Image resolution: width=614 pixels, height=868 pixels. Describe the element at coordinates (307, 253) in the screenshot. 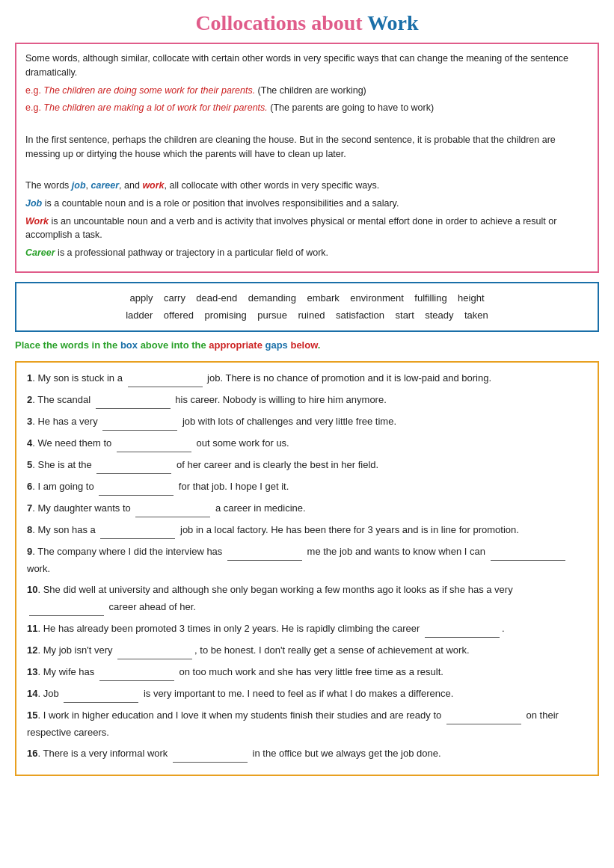

I see `intro-career-def: Career is a professional pathway or traj…` at that location.